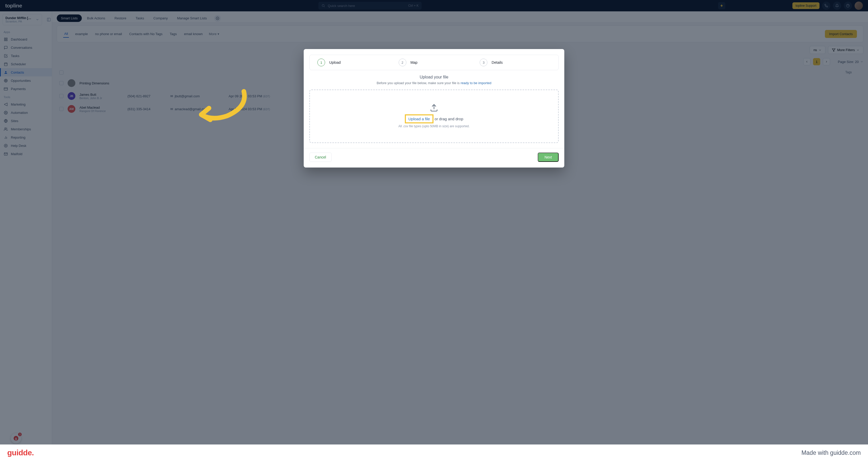 The height and width of the screenshot is (461, 868). What do you see at coordinates (548, 157) in the screenshot?
I see `next-button: Next` at bounding box center [548, 157].